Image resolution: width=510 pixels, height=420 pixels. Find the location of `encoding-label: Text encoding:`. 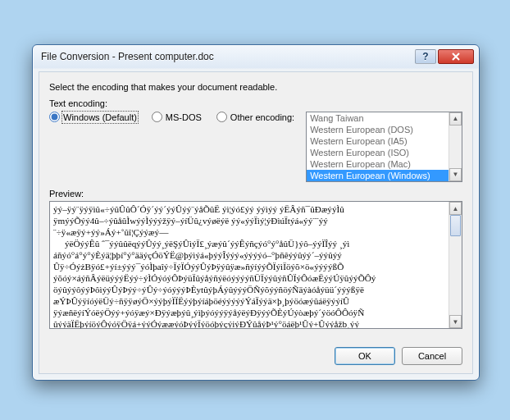

encoding-label: Text encoding: is located at coordinates (256, 103).